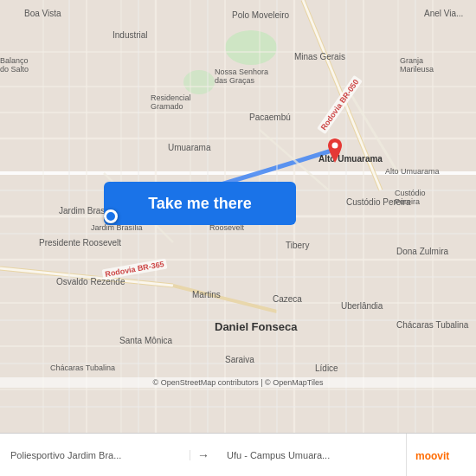  What do you see at coordinates (95, 455) in the screenshot?
I see `origin-label: Poliesportivo Jardim Bra...` at bounding box center [95, 455].